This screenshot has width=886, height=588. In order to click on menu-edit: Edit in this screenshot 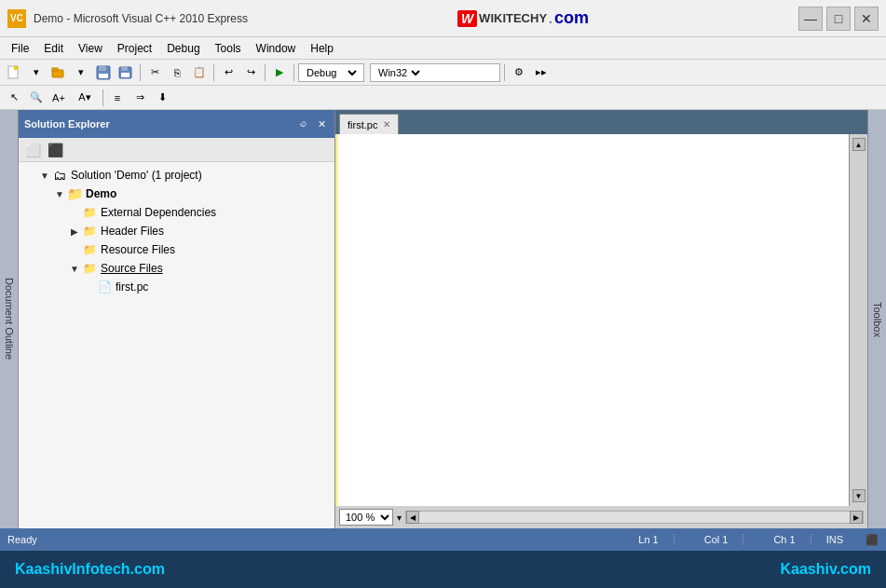, I will do `click(54, 48)`.